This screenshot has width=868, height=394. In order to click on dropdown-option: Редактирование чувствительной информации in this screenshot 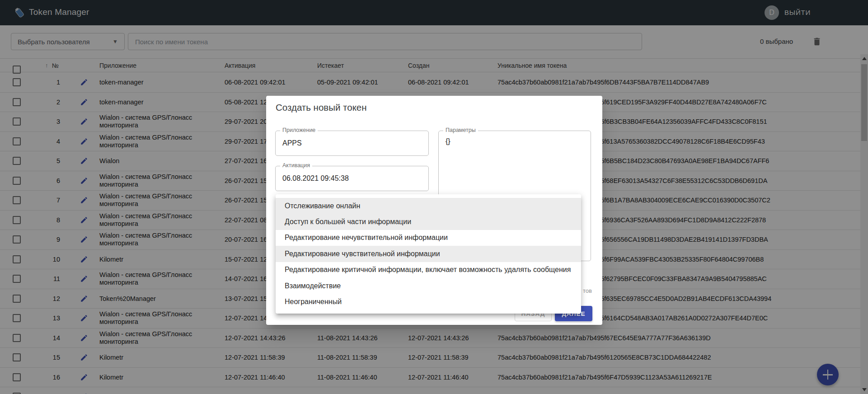, I will do `click(428, 254)`.